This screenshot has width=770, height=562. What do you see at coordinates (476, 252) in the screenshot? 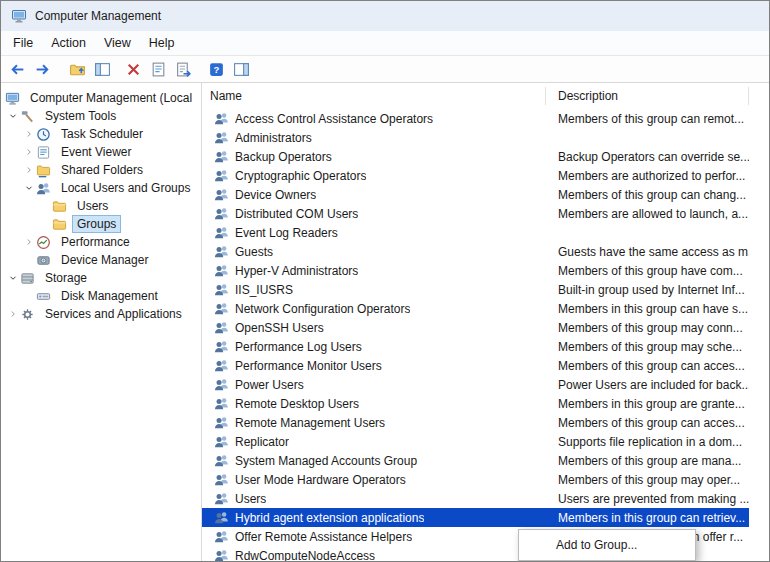
I see `group-row-guests: GuestsGuests have the same access as m..…` at bounding box center [476, 252].